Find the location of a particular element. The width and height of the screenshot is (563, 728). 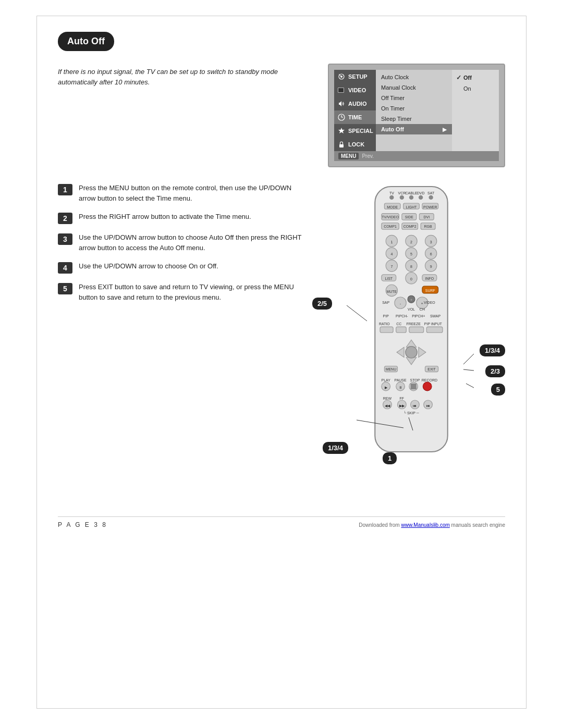

callout-2-5: 2/5 is located at coordinates (322, 303).